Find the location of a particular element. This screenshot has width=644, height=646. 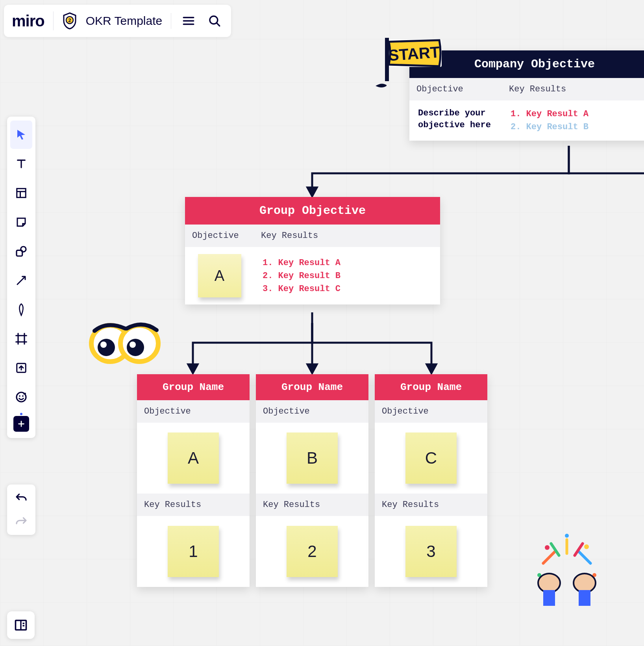

group-objective-card: Group Objective Objective Key Results A … is located at coordinates (313, 251).